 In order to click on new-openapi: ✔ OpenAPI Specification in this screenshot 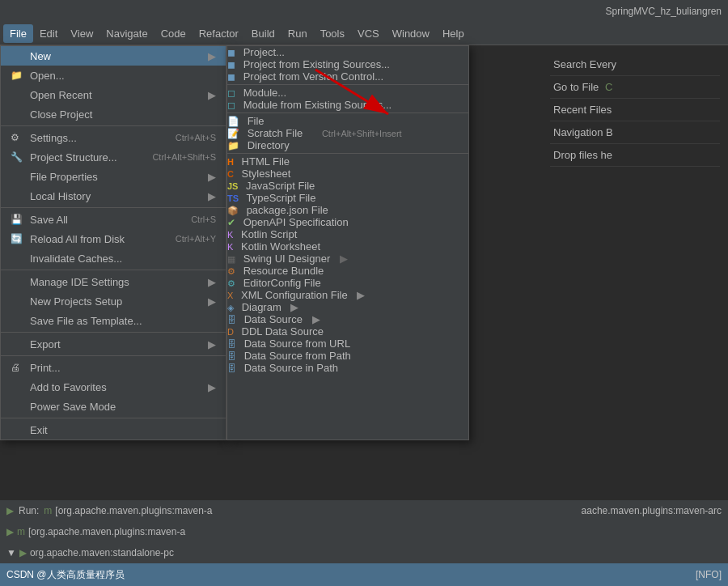, I will do `click(348, 222)`.